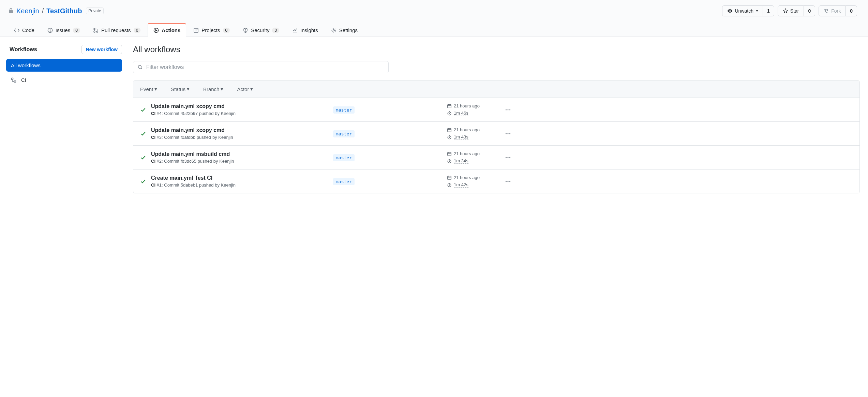 This screenshot has height=397, width=868. I want to click on tab-settings: Settings, so click(344, 30).